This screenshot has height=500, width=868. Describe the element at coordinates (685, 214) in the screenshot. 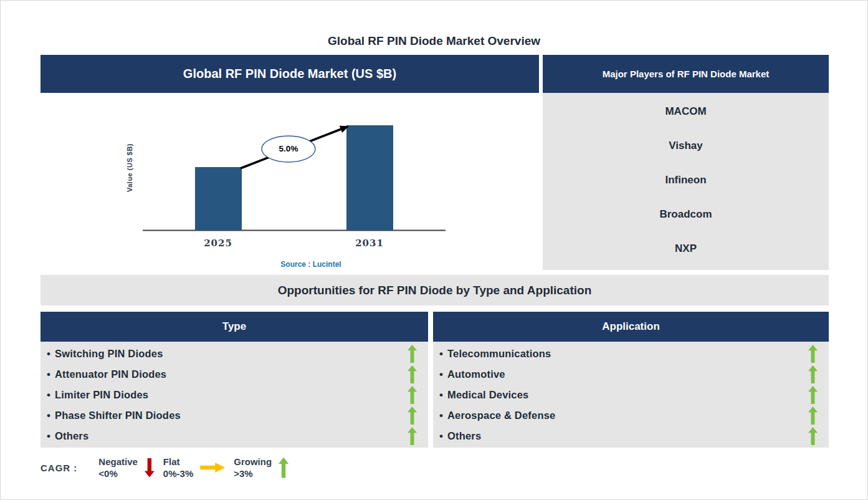

I see `player-name: Broadcom` at that location.